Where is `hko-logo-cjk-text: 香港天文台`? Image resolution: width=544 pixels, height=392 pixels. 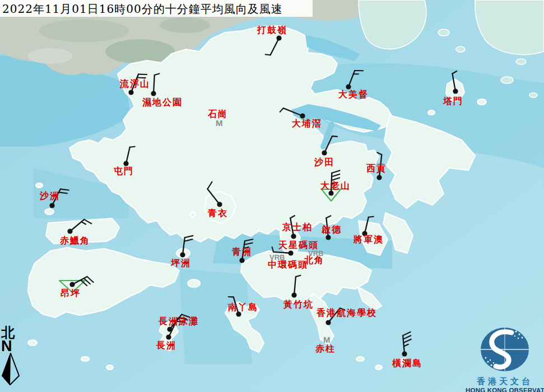 hko-logo-cjk-text: 香港天文台 is located at coordinates (505, 382).